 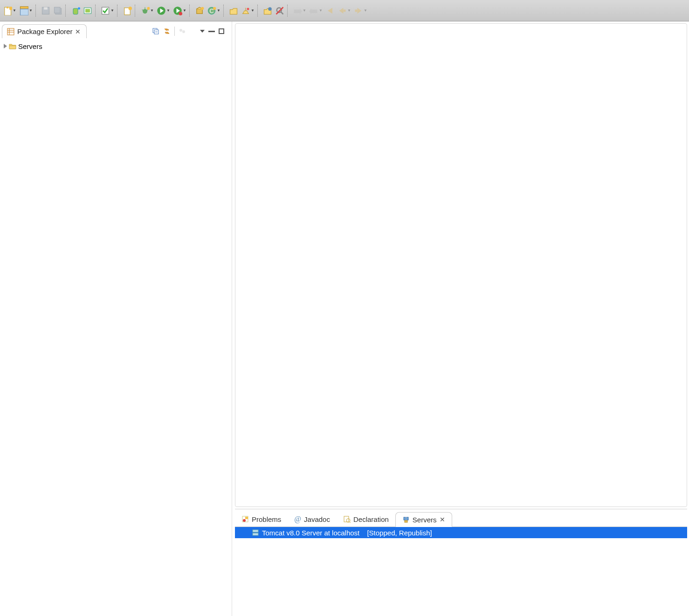 I want to click on nav2-button: ▼, so click(x=316, y=11).